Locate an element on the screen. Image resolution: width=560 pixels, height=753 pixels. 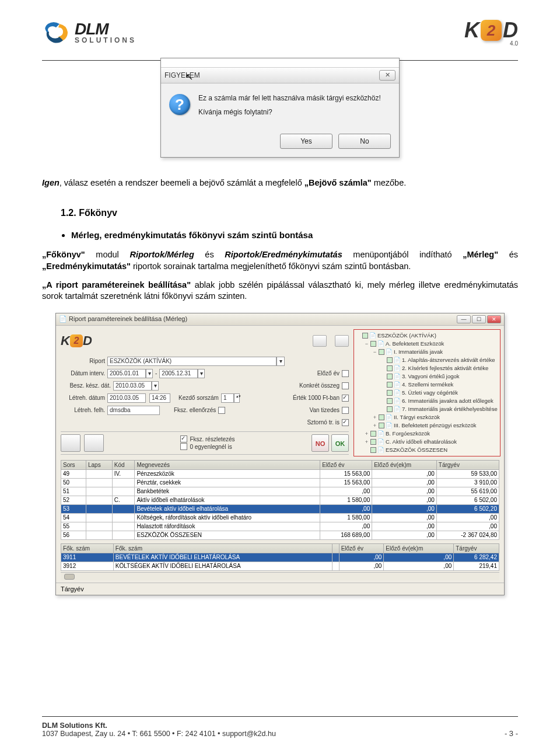
table-cell: ,00 is located at coordinates (346, 491).